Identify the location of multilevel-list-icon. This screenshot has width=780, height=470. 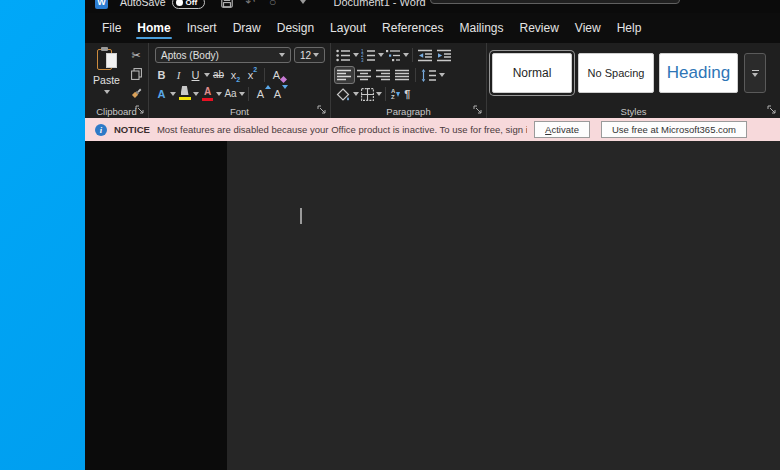
(394, 56).